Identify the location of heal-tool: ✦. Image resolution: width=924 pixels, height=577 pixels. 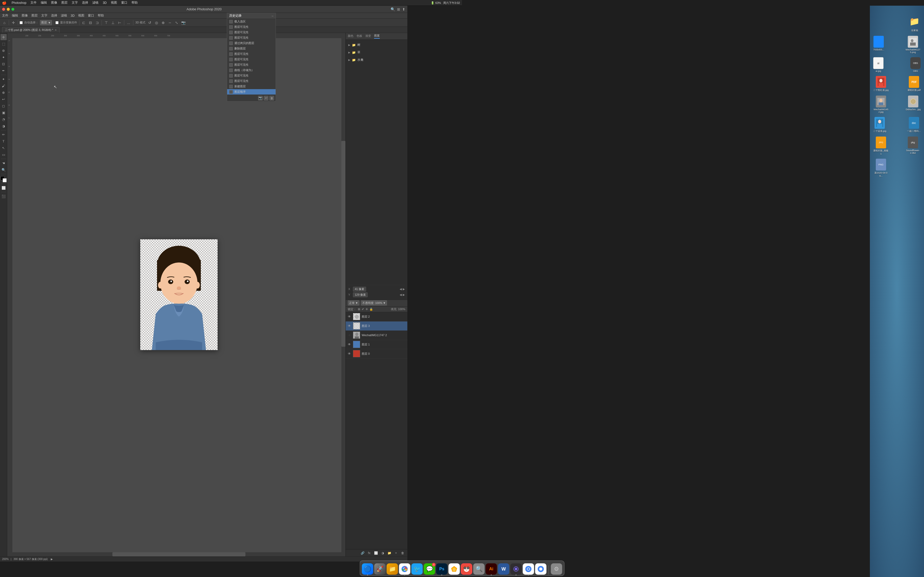
(4, 79).